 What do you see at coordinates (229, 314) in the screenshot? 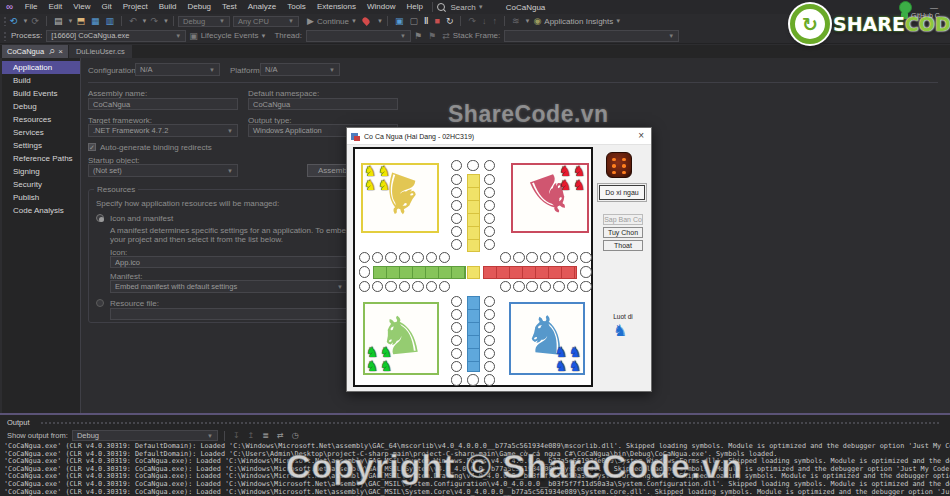
I see `resource-file-input` at bounding box center [229, 314].